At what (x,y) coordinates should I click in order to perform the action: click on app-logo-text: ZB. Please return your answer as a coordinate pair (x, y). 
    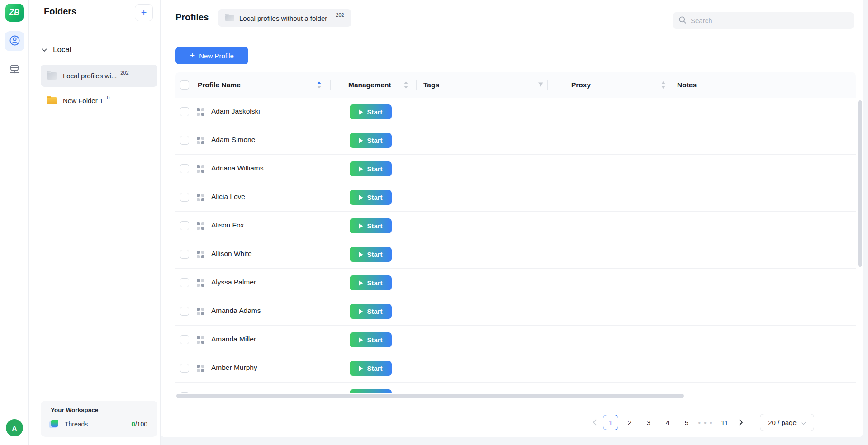
    Looking at the image, I should click on (14, 13).